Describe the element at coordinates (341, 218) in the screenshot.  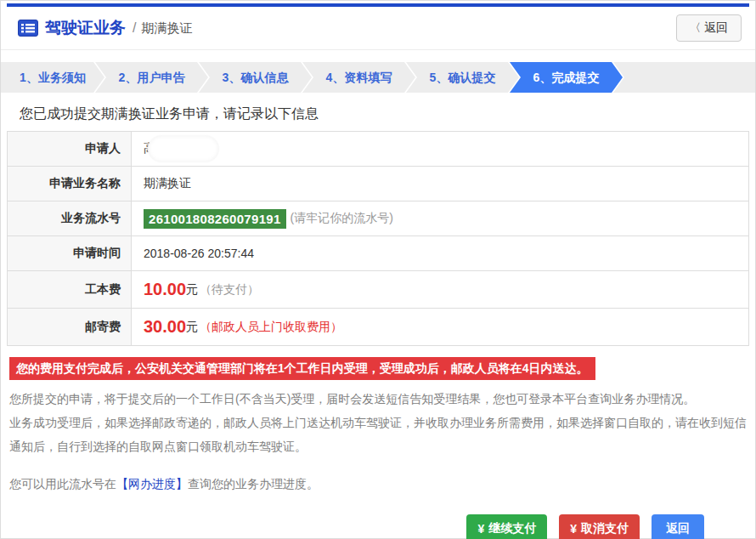
I see `serial-number-note: (请牢记你的流水号)` at that location.